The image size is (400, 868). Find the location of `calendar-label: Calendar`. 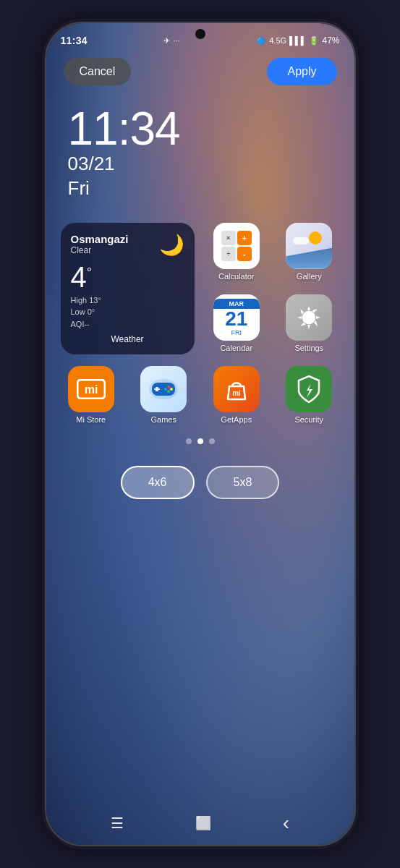

calendar-label: Calendar is located at coordinates (236, 348).